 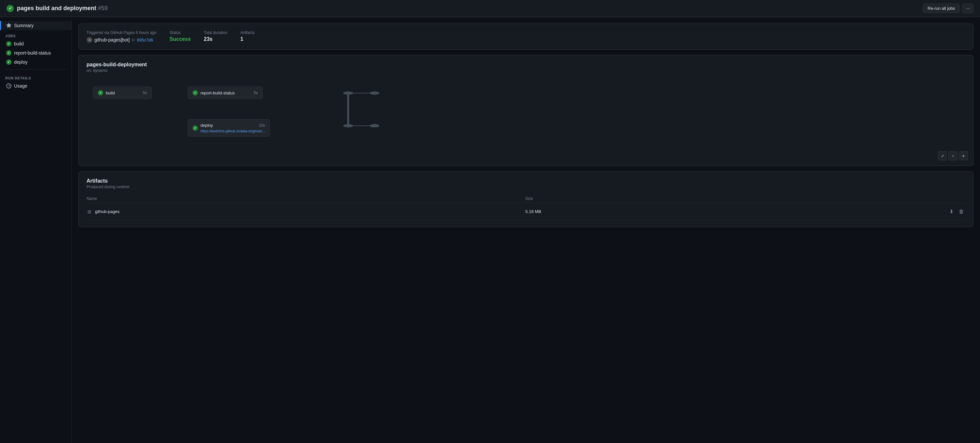 I want to click on top-bar-left: pages build and deployment #59, so click(x=57, y=8).